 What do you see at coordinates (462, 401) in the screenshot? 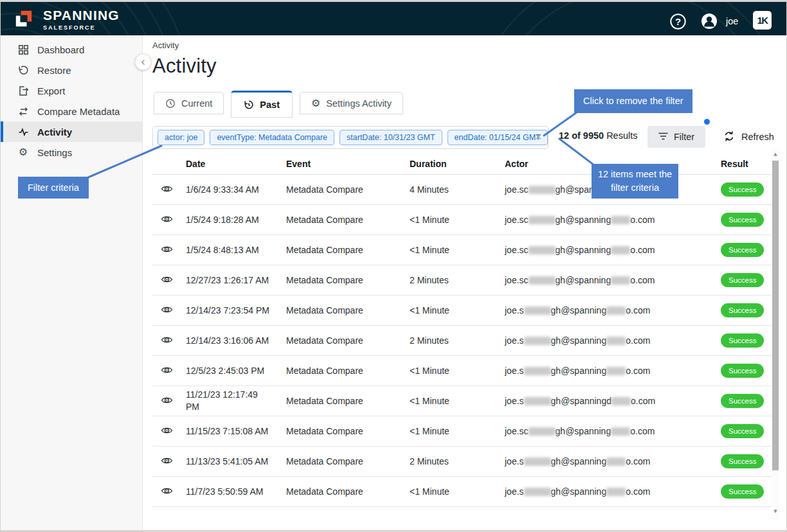
I see `table-row: 11/21/23 12:17:49 PMMetadata Compare<1 M…` at bounding box center [462, 401].